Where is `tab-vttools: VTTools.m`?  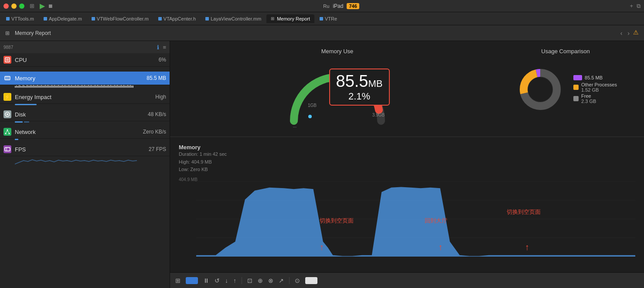
tab-vttools: VTTools.m is located at coordinates (20, 19).